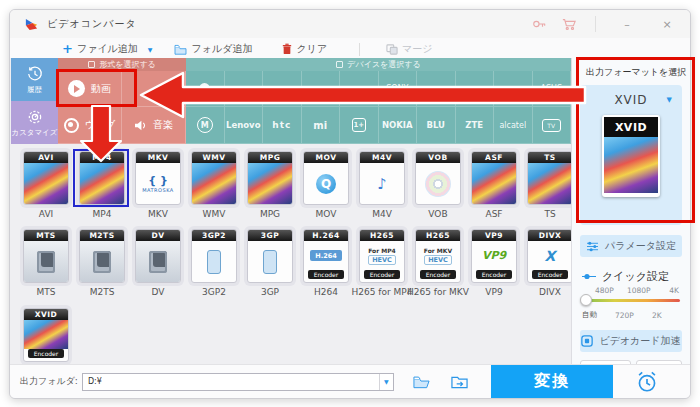 This screenshot has width=700, height=407. I want to click on format-file-icon: H265 For MP4 HEVC Encoder, so click(382, 256).